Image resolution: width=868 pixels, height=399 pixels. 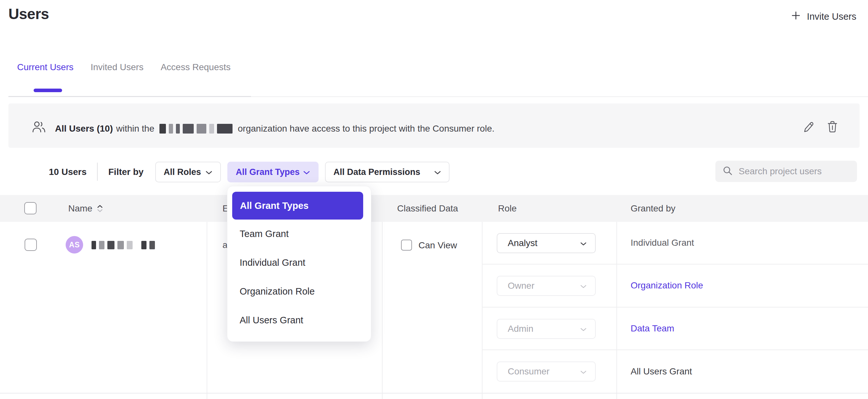 What do you see at coordinates (521, 329) in the screenshot?
I see `role-value: Admin` at bounding box center [521, 329].